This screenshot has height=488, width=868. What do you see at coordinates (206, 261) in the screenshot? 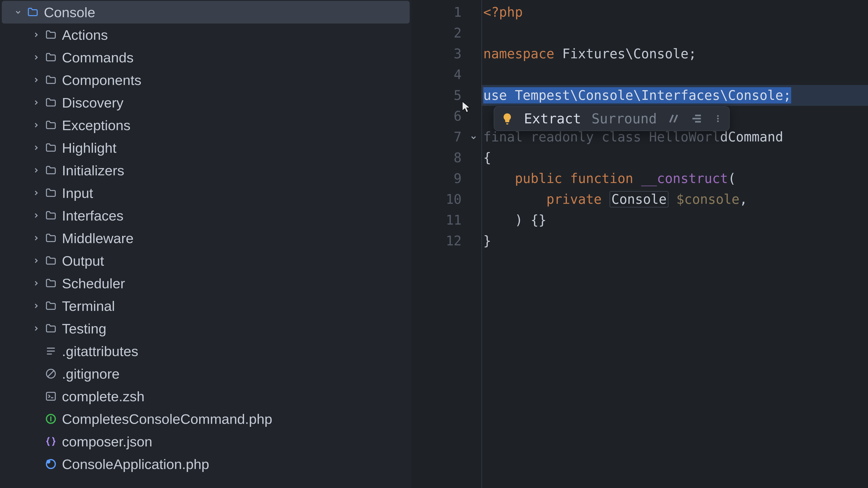
I see `tree-folder: Output` at bounding box center [206, 261].